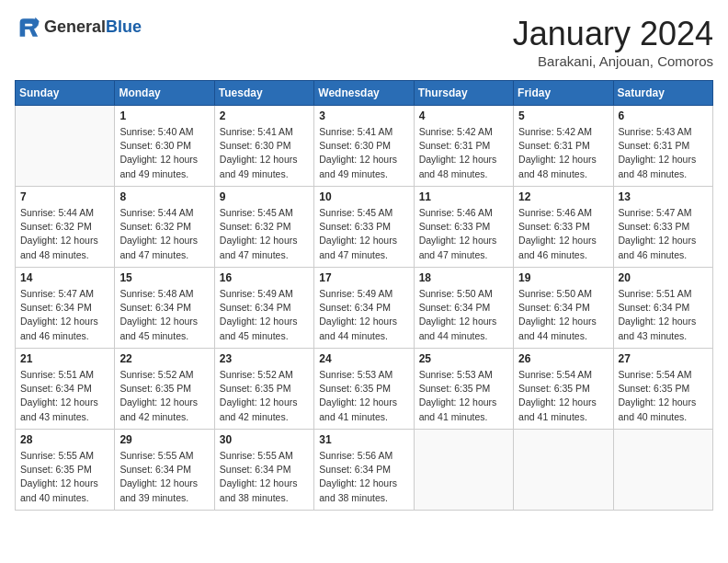  I want to click on day-info: Sunrise: 5:43 AMSunset: 6:31 PMDaylight:…, so click(664, 153).